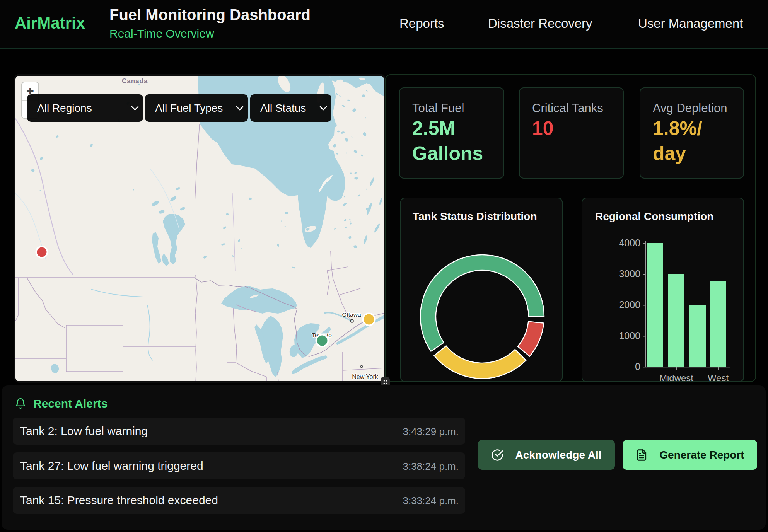 Image resolution: width=768 pixels, height=532 pixels. I want to click on svg-text: New York, so click(365, 377).